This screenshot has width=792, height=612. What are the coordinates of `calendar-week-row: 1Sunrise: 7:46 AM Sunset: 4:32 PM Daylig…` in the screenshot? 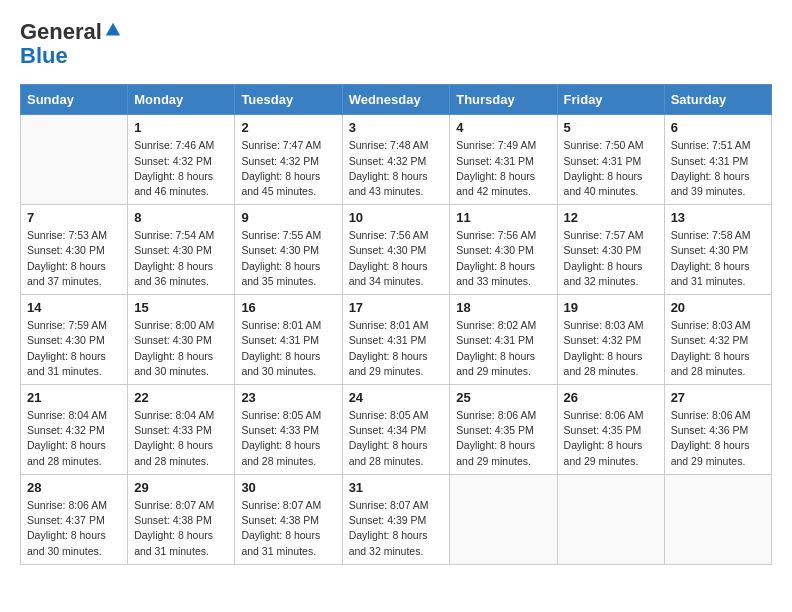 It's located at (396, 160).